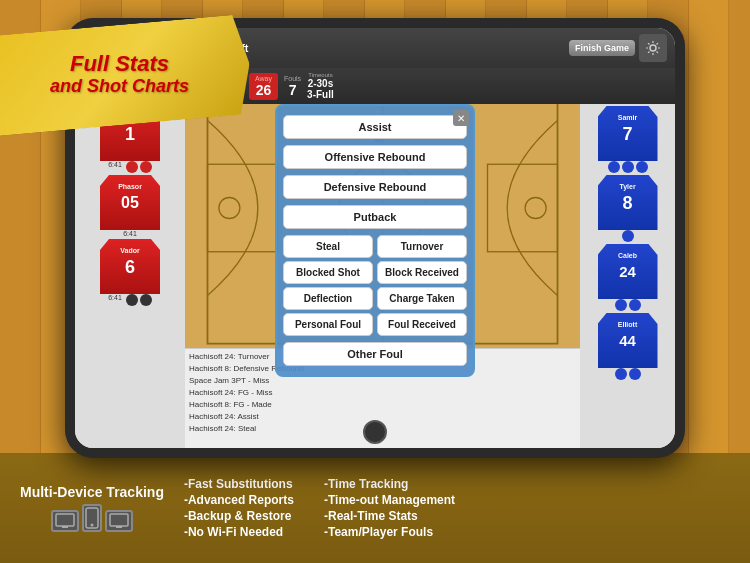 This screenshot has width=750, height=563. I want to click on feature-1-3: -Backup & Restore, so click(239, 516).